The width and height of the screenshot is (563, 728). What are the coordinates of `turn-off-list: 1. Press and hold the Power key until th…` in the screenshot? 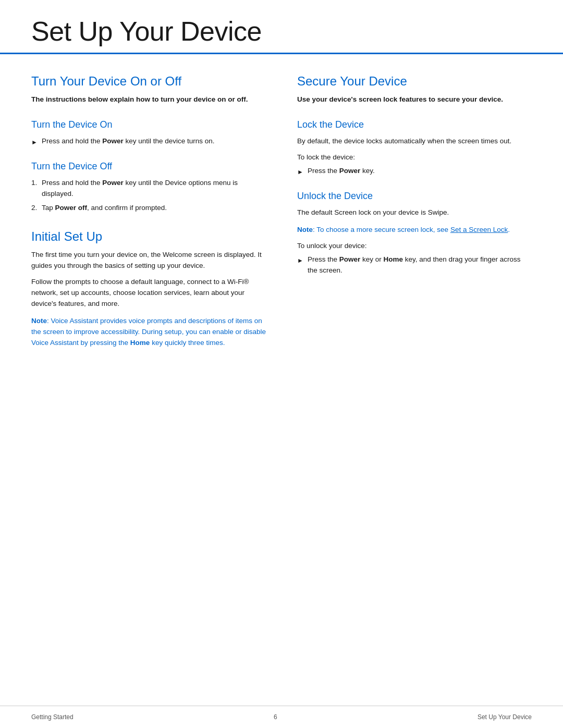 It's located at (149, 196).